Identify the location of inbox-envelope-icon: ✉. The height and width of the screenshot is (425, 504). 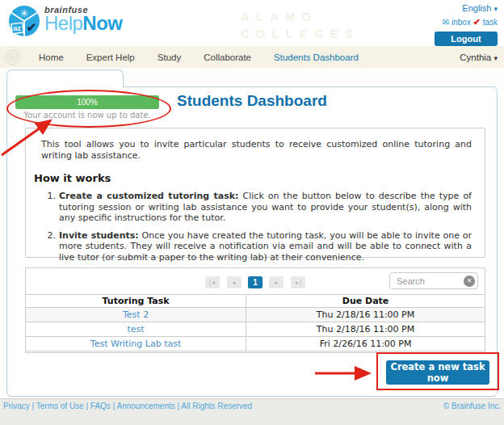
(446, 23).